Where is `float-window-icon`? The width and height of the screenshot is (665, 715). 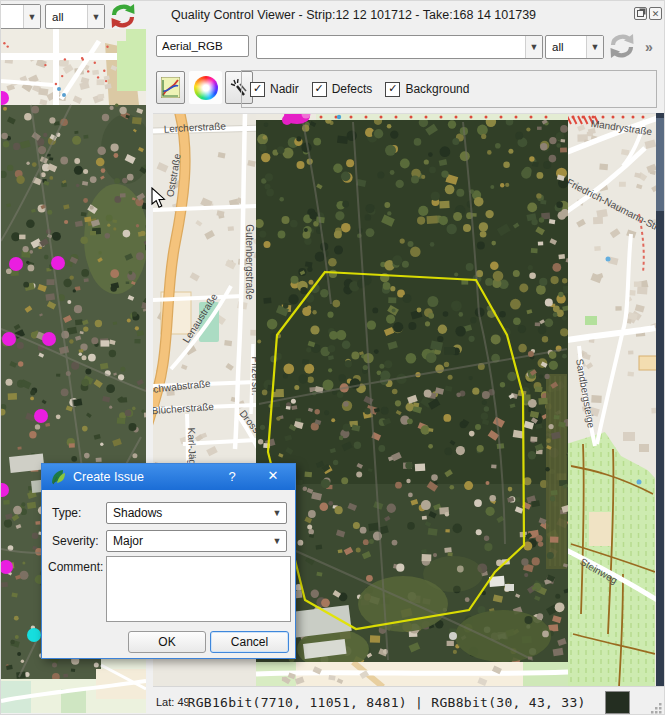
float-window-icon is located at coordinates (640, 14).